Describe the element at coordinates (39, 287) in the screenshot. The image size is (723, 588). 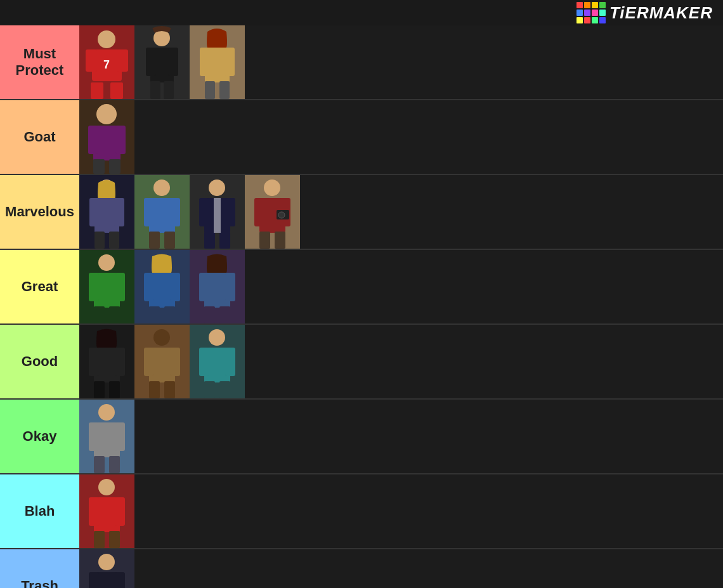
I see `tier-label-great: Great` at that location.